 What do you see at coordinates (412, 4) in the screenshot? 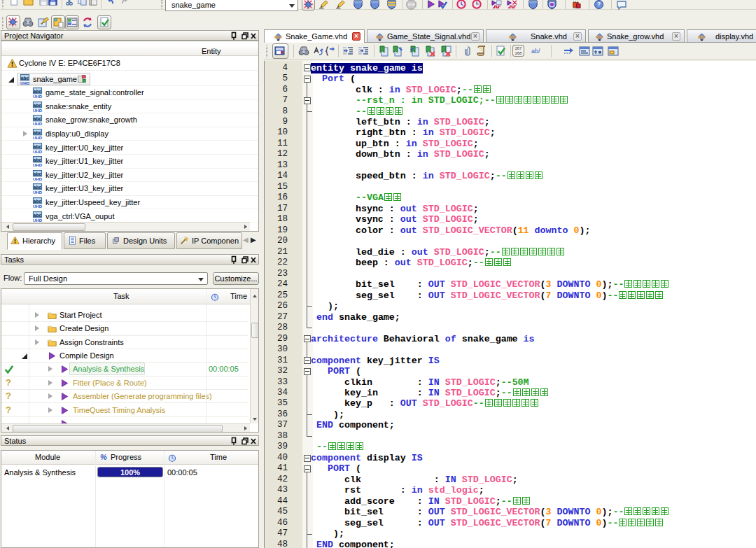
I see `svg-text: STOP` at bounding box center [412, 4].